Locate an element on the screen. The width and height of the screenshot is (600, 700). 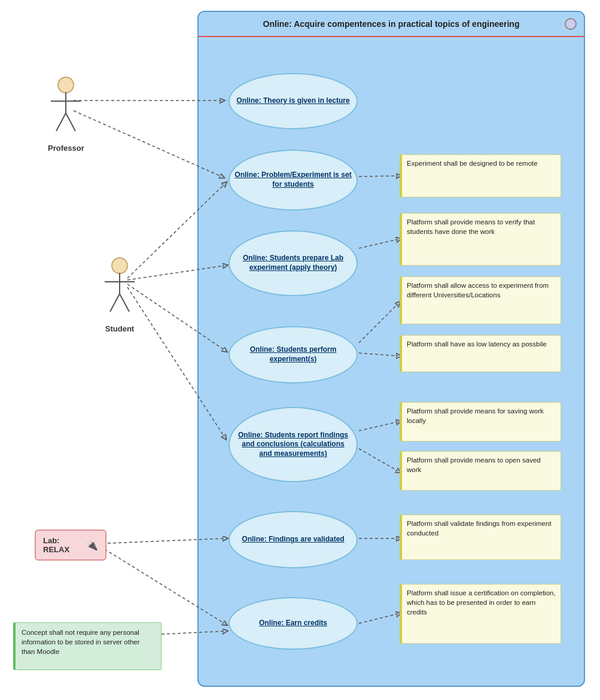
req2-box: Platform shall provide means to verify t… is located at coordinates (480, 239).